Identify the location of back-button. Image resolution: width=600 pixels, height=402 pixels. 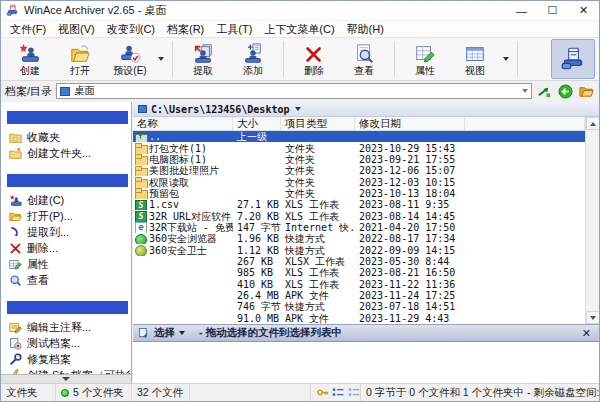
(566, 92).